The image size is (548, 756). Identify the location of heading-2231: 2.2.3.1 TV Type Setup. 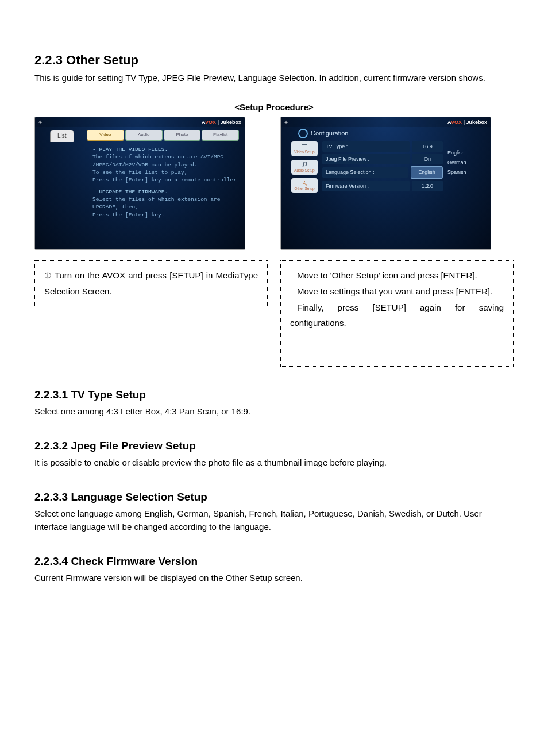
(274, 395).